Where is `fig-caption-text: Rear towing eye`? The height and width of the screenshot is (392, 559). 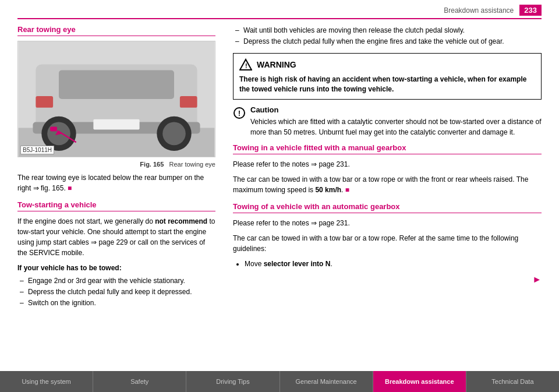 fig-caption-text: Rear towing eye is located at coordinates (193, 164).